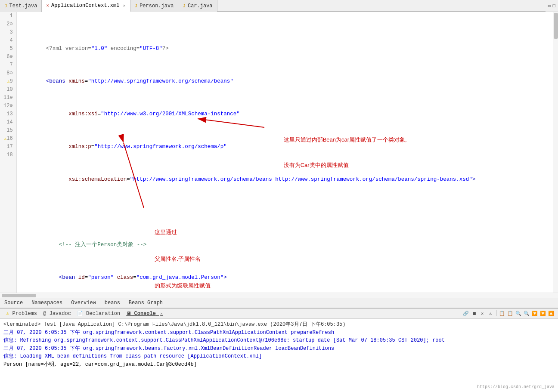 This screenshot has height=392, width=558. What do you see at coordinates (8, 114) in the screenshot?
I see `ln-13: 13` at bounding box center [8, 114].